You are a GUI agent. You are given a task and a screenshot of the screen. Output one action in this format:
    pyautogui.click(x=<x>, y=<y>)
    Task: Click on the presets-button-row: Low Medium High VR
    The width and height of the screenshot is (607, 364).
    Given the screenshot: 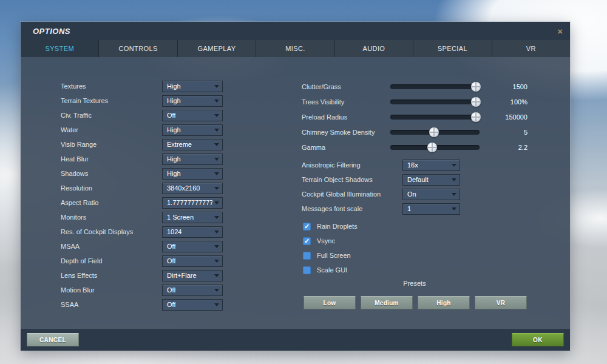 What is the action you would take?
    pyautogui.click(x=415, y=303)
    